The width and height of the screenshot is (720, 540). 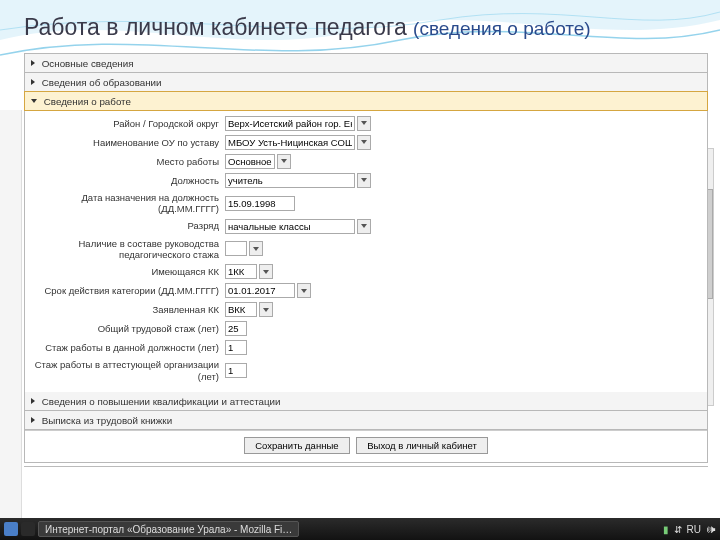 I want to click on field-cat-date: Срок действия категории (ДД.ММ.ГГГГ), so click(x=366, y=290).